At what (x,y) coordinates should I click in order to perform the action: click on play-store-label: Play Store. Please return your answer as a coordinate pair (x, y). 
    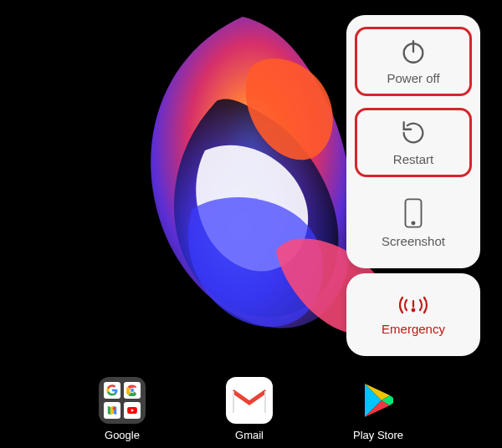
    Looking at the image, I should click on (378, 435).